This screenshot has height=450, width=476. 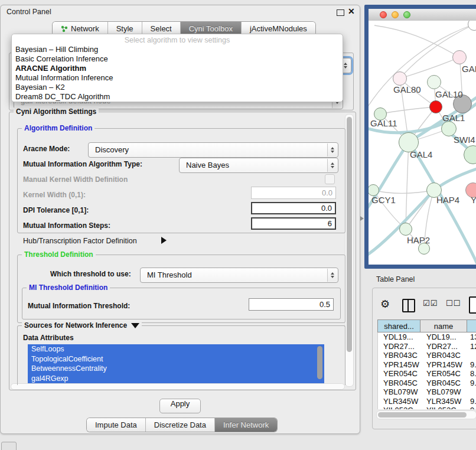 I want to click on mi-steps-field: 6, so click(x=294, y=223).